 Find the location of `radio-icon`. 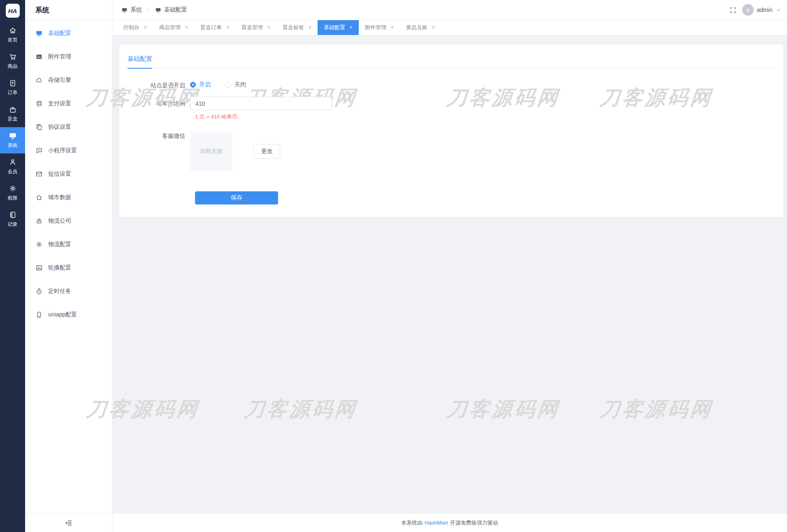

radio-icon is located at coordinates (228, 85).